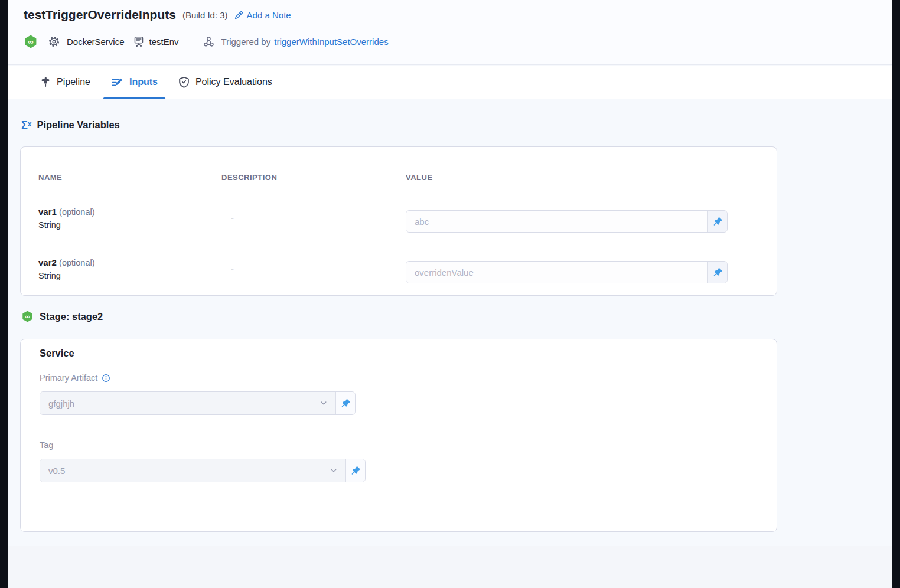 The image size is (900, 588). What do you see at coordinates (75, 378) in the screenshot?
I see `primary-artifact-label-row: Primary Artifact` at bounding box center [75, 378].